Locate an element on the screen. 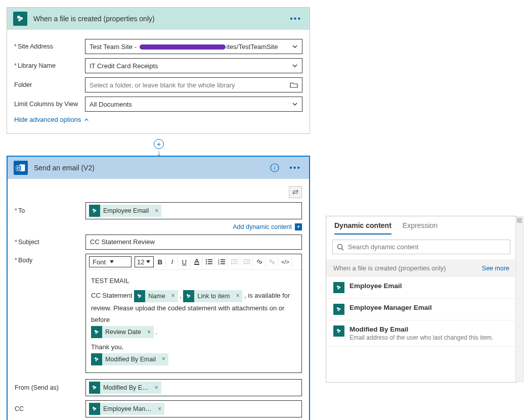 The height and width of the screenshot is (420, 524). to-field: Employee Email × is located at coordinates (194, 211).